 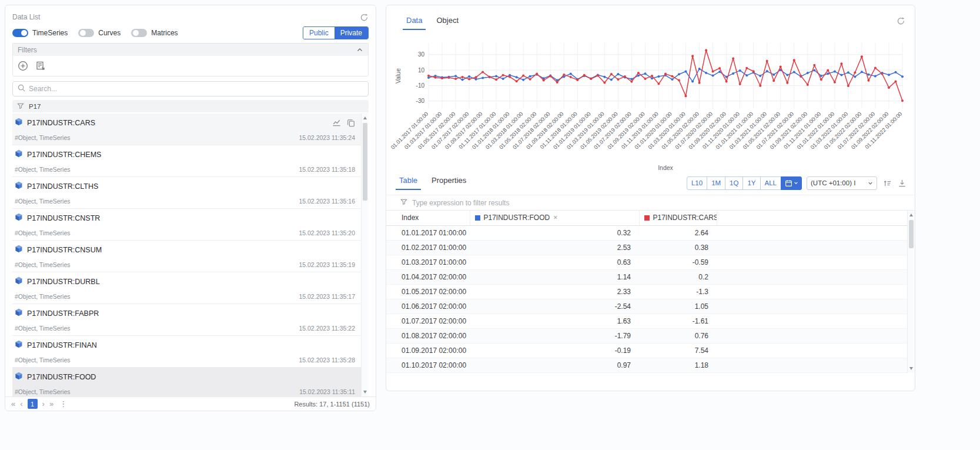 I want to click on table-row: 01.07.2017 02:00:001.63-1.61, so click(x=647, y=321).